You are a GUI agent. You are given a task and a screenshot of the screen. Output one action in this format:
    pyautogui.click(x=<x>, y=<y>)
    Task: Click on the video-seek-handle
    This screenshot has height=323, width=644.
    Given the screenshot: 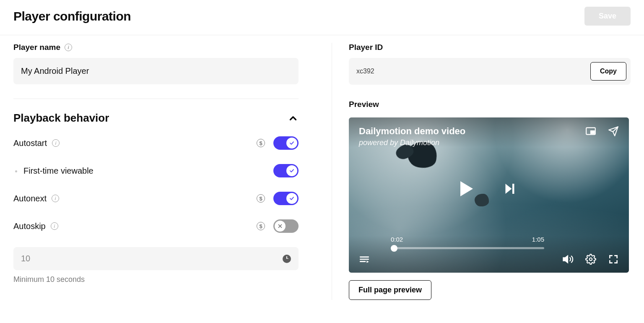 What is the action you would take?
    pyautogui.click(x=394, y=248)
    